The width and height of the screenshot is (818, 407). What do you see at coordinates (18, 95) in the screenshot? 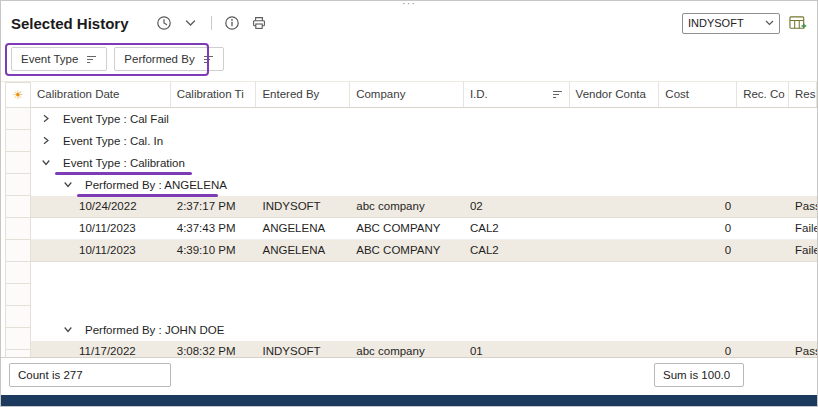
I see `grid-corner-cell: ☀` at bounding box center [18, 95].